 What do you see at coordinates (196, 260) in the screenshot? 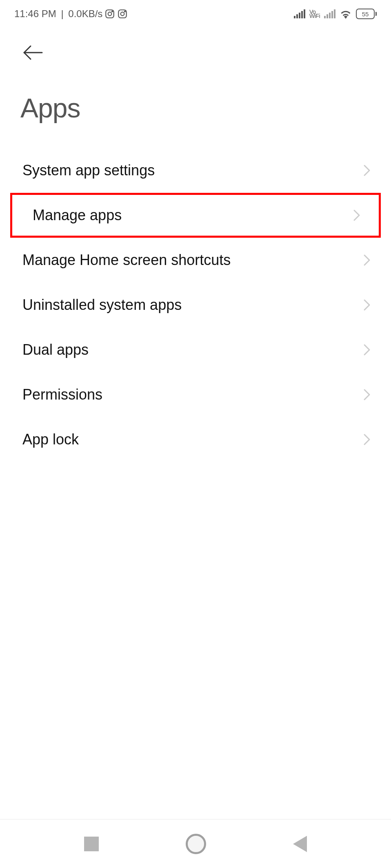
I see `list-item-manage-home-shortcuts: Manage Home screen shortcuts` at bounding box center [196, 260].